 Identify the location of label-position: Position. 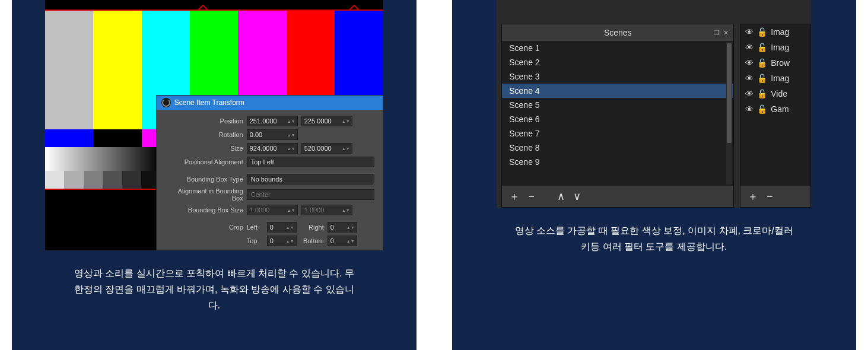
(204, 121).